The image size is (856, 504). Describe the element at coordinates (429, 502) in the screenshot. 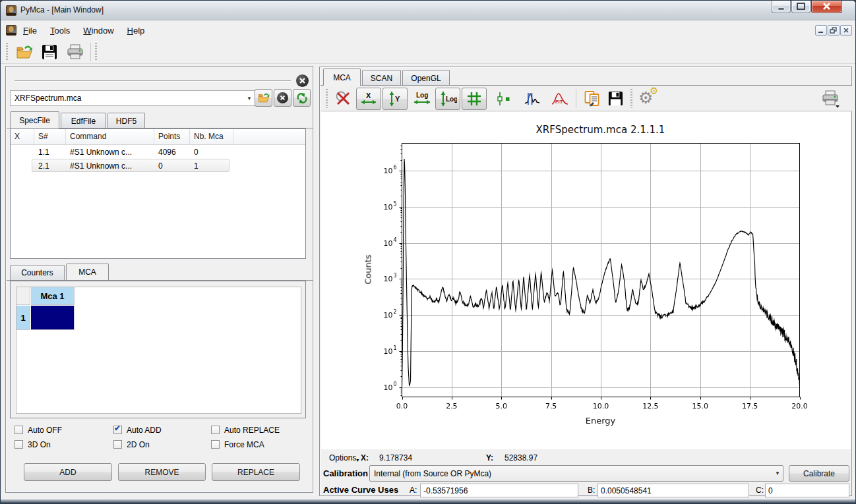

I see `window-bottom-border` at that location.